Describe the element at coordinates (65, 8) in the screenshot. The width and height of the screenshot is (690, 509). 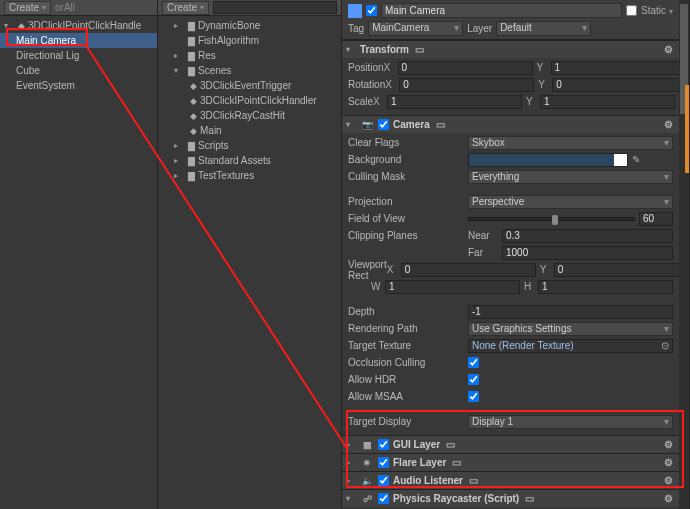
I see `hierarchy-filter-toggle: orAll` at that location.